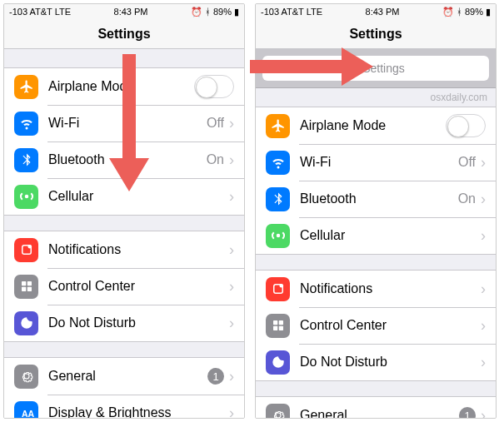  What do you see at coordinates (315, 12) in the screenshot?
I see `network-text: LTE` at bounding box center [315, 12].